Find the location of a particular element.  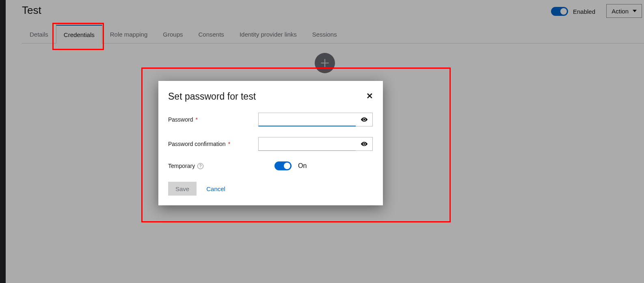

help-icon: ? is located at coordinates (201, 166).